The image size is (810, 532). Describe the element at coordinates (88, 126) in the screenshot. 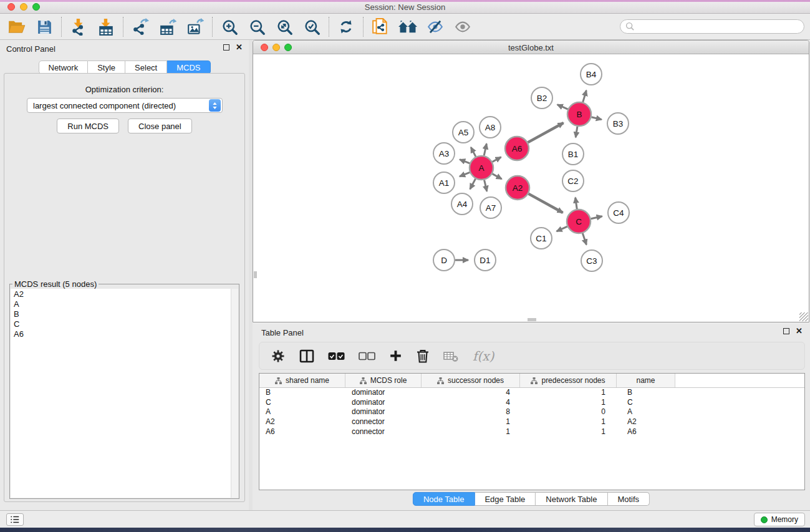

I see `run-mcds-button: Run MCDS` at that location.